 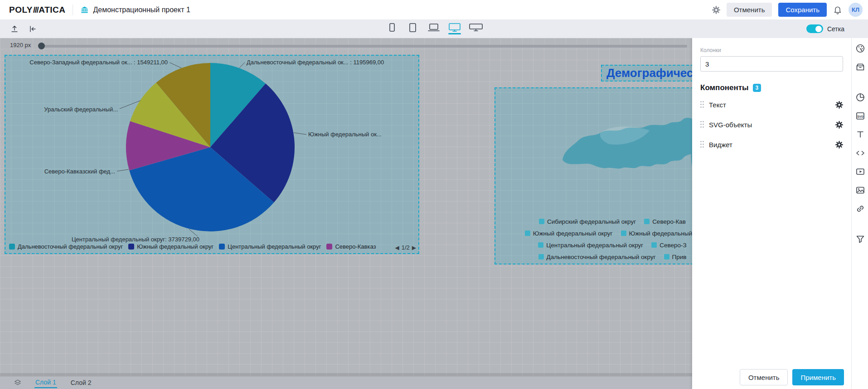 What do you see at coordinates (836, 29) in the screenshot?
I see `grid-toggle-label: Сетка` at bounding box center [836, 29].